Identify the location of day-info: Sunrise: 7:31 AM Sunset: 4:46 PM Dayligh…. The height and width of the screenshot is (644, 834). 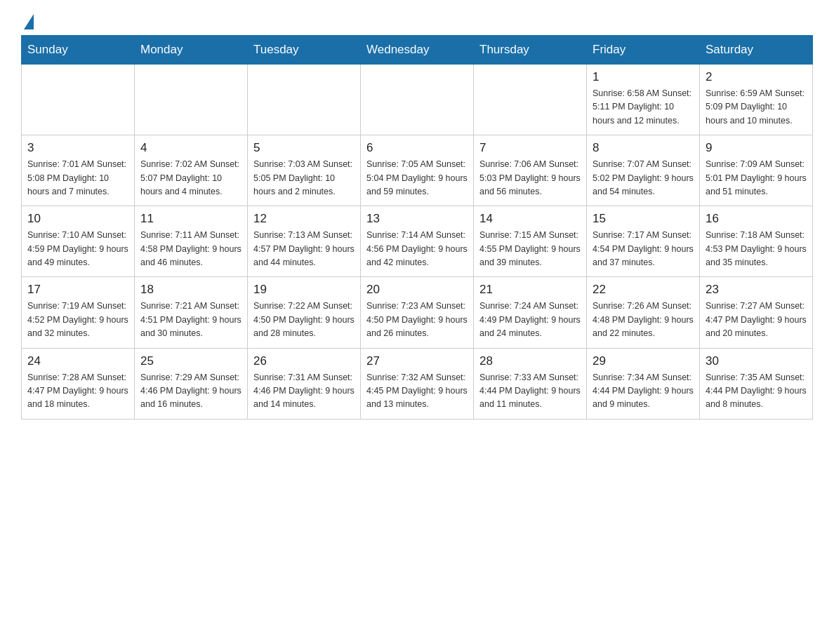
(304, 391).